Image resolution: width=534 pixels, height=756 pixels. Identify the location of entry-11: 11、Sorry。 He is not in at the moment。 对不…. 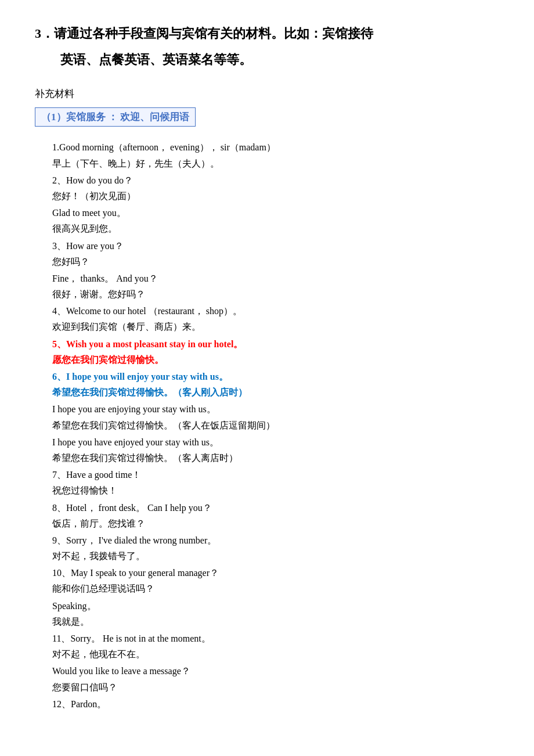
(276, 646).